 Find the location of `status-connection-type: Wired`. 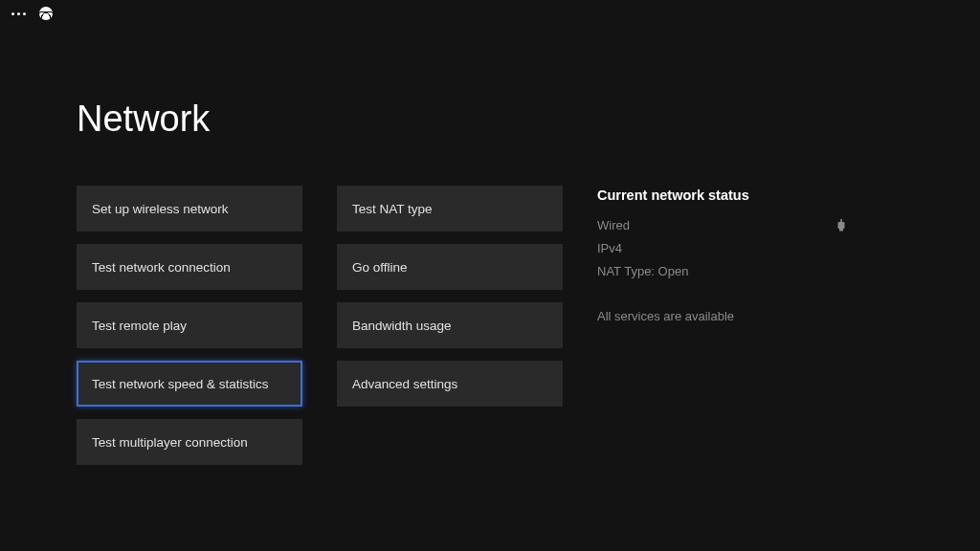

status-connection-type: Wired is located at coordinates (613, 226).